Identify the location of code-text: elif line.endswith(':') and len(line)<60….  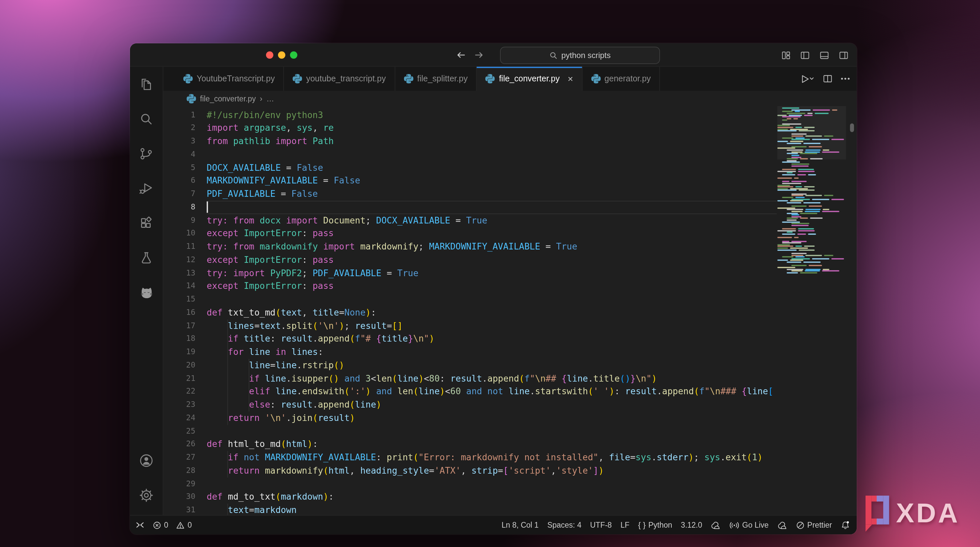
(490, 392).